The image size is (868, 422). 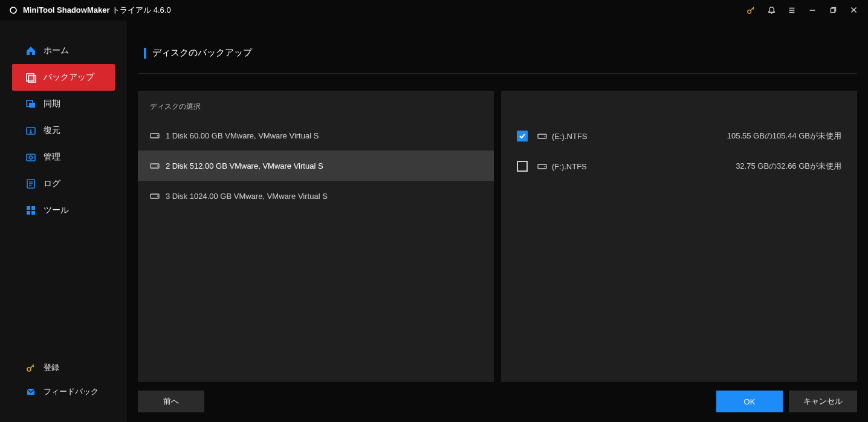 What do you see at coordinates (316, 135) in the screenshot?
I see `disk-row: 1 Disk 60.00 GB VMware, VMware Virtual S` at bounding box center [316, 135].